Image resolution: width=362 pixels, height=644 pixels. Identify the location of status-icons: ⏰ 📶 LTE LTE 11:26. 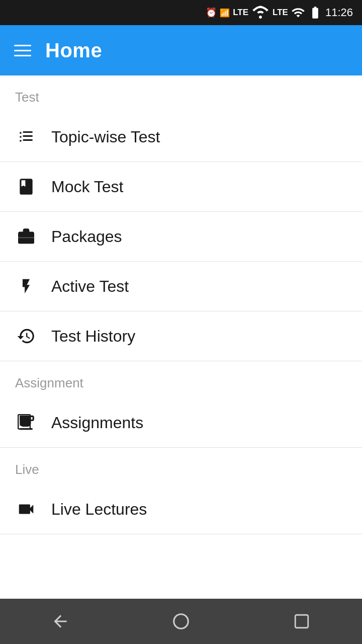
(280, 13).